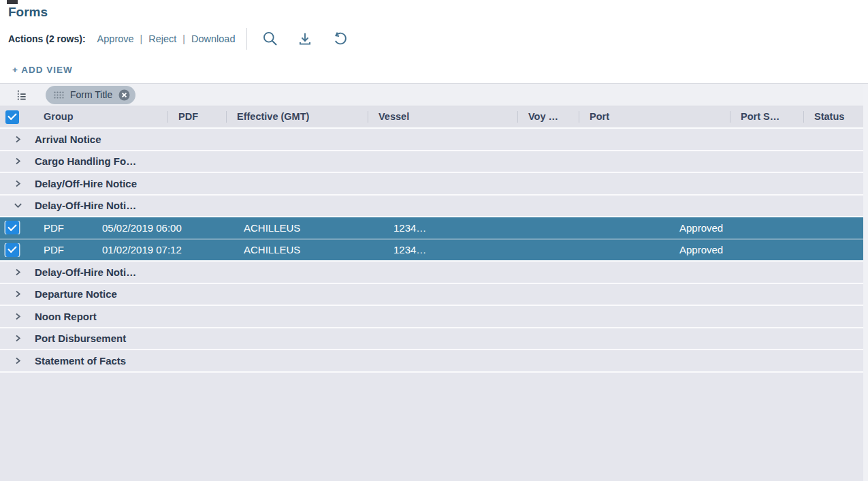 This screenshot has width=868, height=481. Describe the element at coordinates (432, 251) in the screenshot. I see `form-row: PDF01/02/2019 07:12ACHILLEUS1234…Approve…` at that location.